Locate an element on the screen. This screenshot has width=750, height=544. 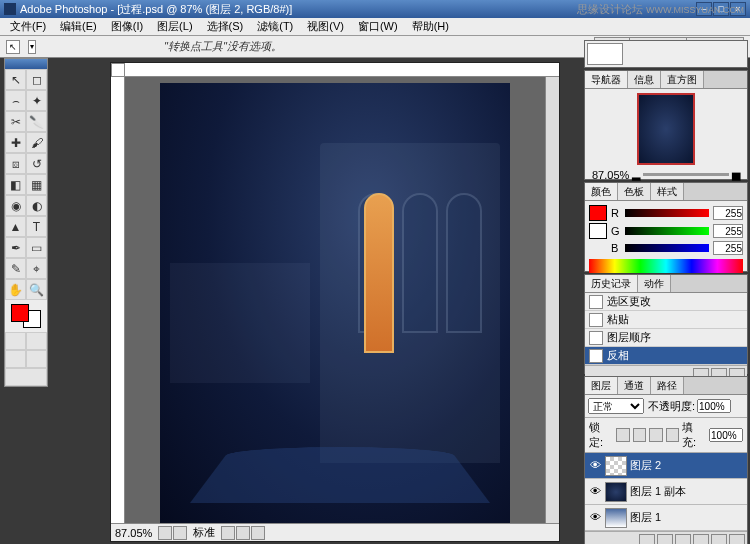
color-fg-swatch is located at coordinates (598, 213).